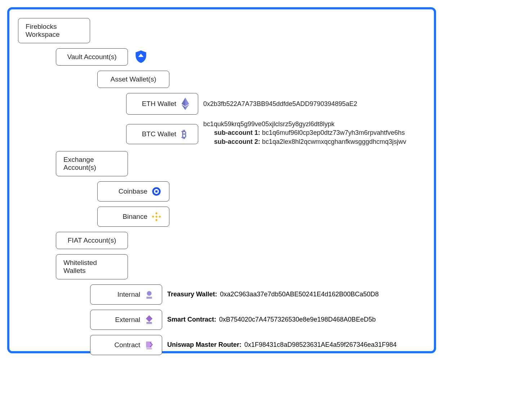  Describe the element at coordinates (299, 294) in the screenshot. I see `internal-address: 0xa2C963aa37e7db50ABE50241E4d162B00BCa50…` at that location.